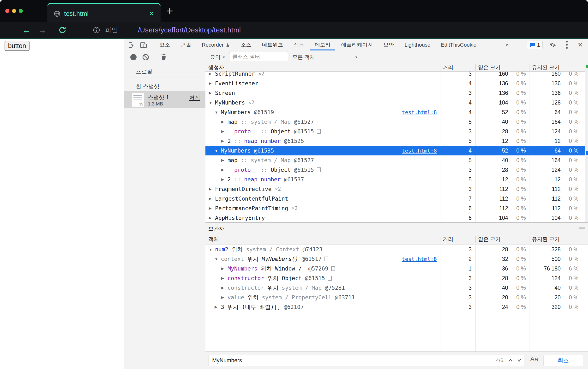 The width and height of the screenshot is (588, 369). What do you see at coordinates (165, 100) in the screenshot?
I see `snapshot-item: % 스냅샷 1 1.3 MB 저장` at bounding box center [165, 100].